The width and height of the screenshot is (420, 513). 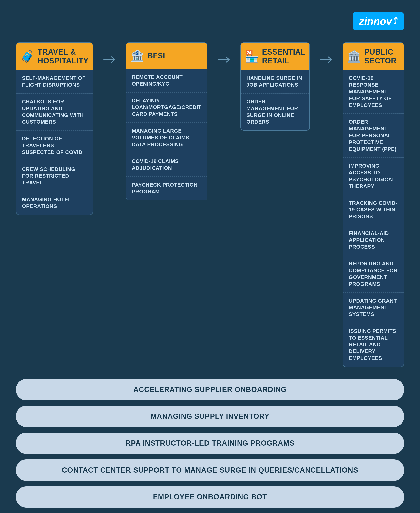 I want to click on bar-item-2: RPA INSTRUCTOR-LED TRAINING PROGRAMS, so click(x=210, y=443).